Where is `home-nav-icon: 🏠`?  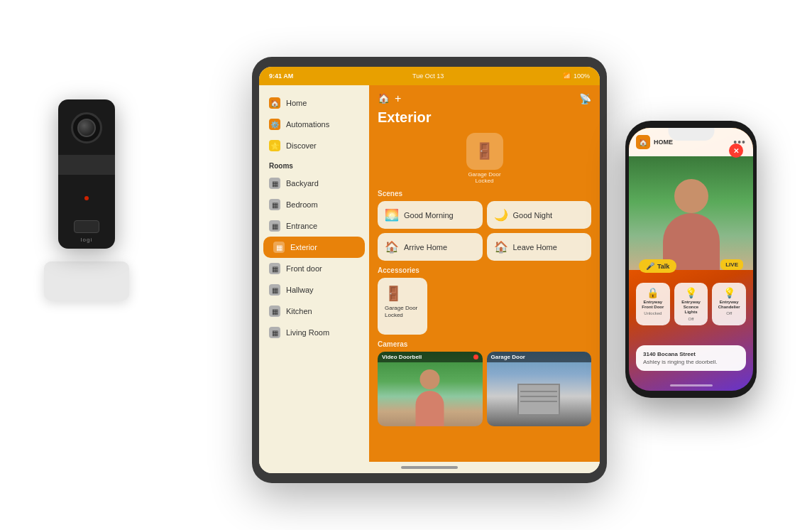 home-nav-icon: 🏠 is located at coordinates (384, 99).